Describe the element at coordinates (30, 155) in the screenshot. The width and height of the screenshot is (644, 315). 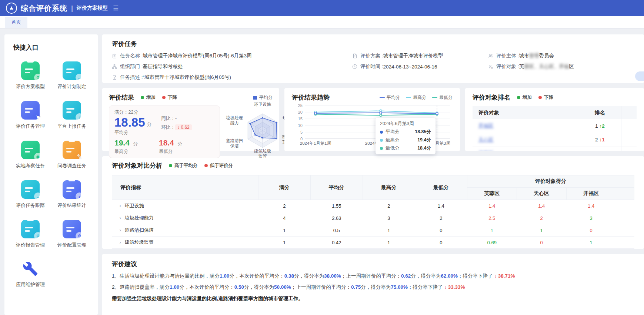
I see `sidebar-item-实地考察任务: ◉实地考察任务` at that location.